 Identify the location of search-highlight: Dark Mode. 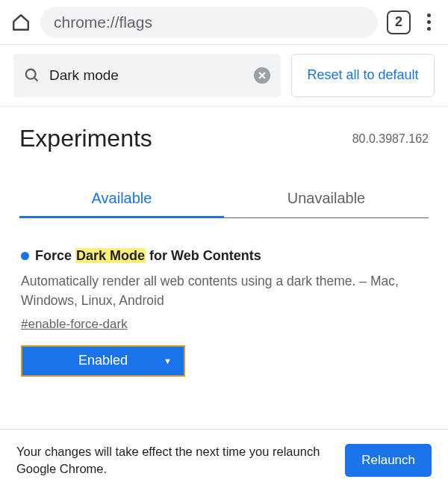
(111, 256).